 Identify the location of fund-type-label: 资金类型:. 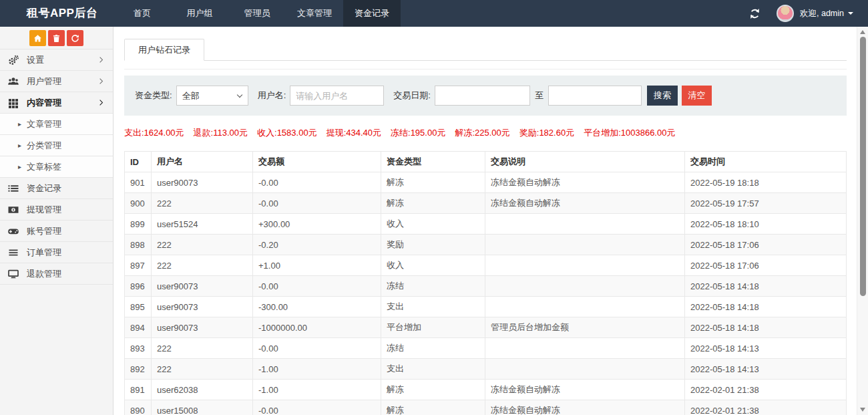
(154, 96).